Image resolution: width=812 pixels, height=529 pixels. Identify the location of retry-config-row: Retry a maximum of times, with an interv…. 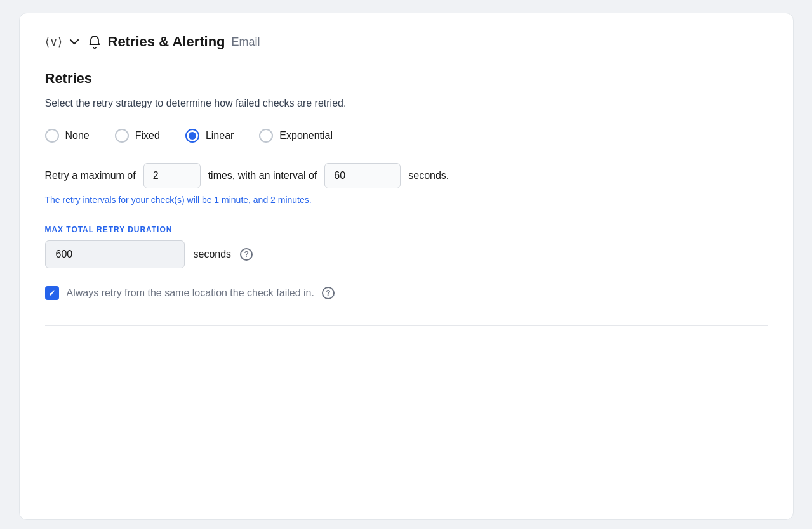
(406, 176).